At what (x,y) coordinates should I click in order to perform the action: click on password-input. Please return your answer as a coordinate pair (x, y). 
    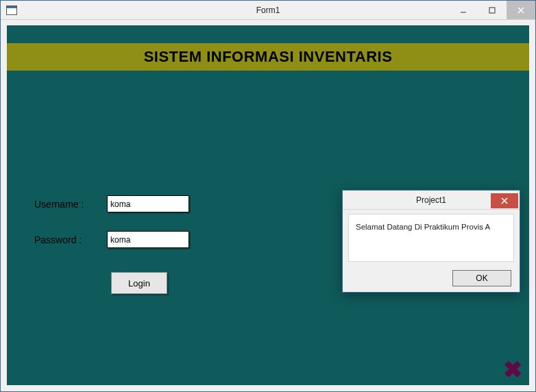
    Looking at the image, I should click on (148, 240).